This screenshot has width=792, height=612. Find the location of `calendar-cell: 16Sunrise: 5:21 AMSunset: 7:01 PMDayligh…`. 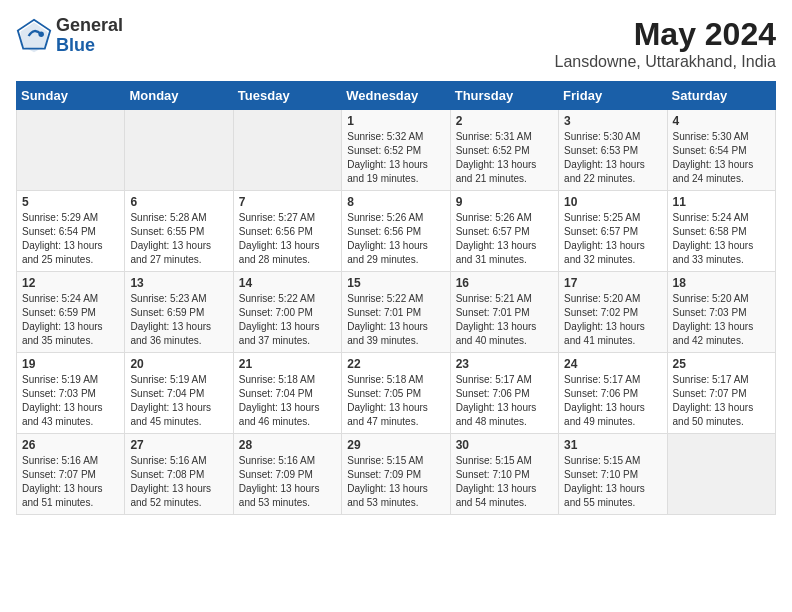

calendar-cell: 16Sunrise: 5:21 AMSunset: 7:01 PMDayligh… is located at coordinates (504, 312).